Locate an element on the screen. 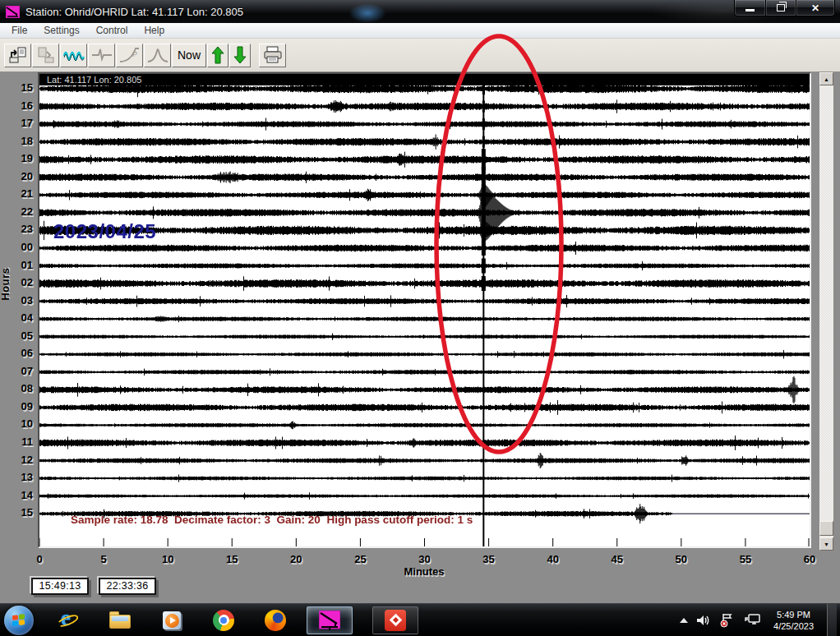 The width and height of the screenshot is (840, 636). app-icon is located at coordinates (13, 12).